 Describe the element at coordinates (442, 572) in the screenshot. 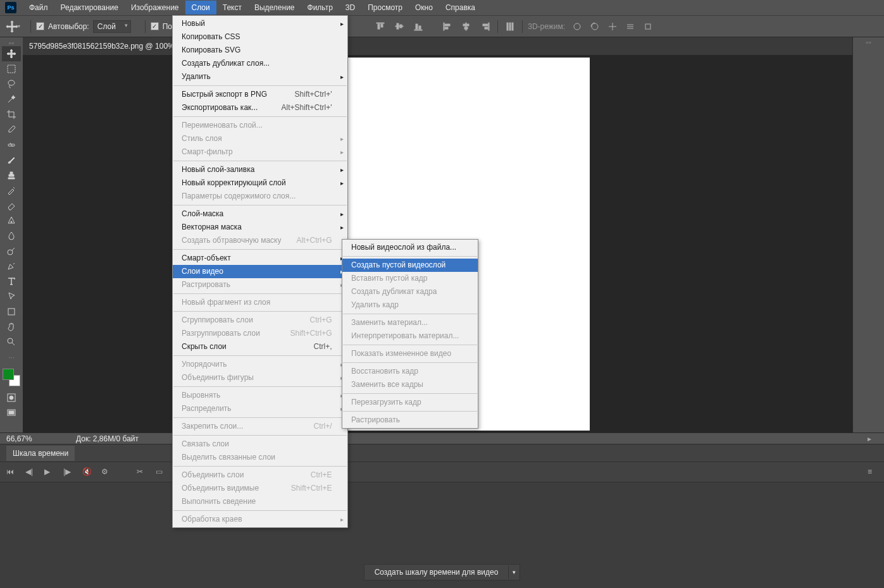

I see `create-video-timeline-button: Создать шкалу времени для видео ▾` at that location.